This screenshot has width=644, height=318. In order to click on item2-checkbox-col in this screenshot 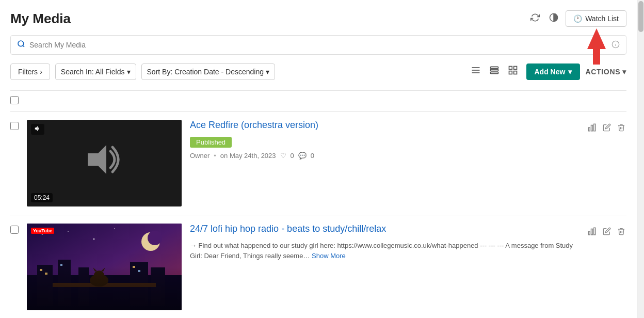, I will do `click(14, 229)`.